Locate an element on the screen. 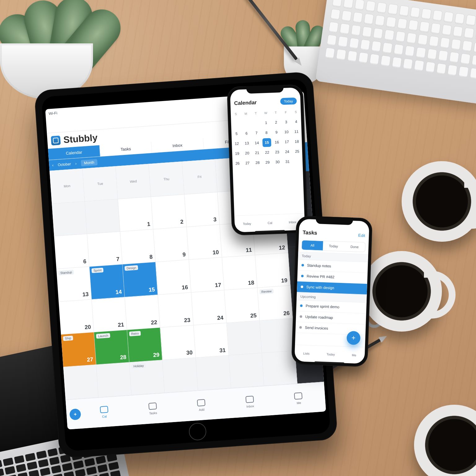 This screenshot has width=476, height=476. mini-day: 21 is located at coordinates (257, 153).